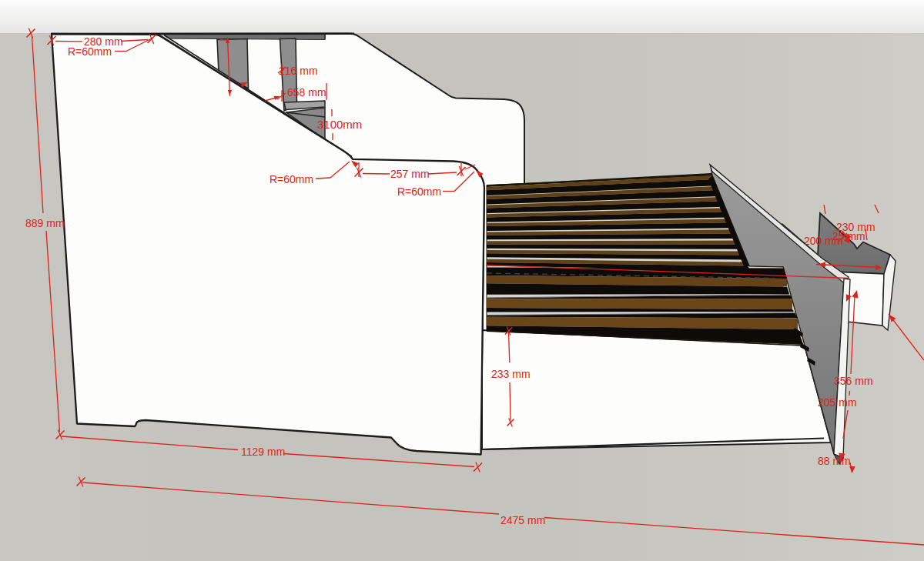 The height and width of the screenshot is (561, 924). Describe the element at coordinates (838, 402) in the screenshot. I see `svg-text: 205 mm` at that location.